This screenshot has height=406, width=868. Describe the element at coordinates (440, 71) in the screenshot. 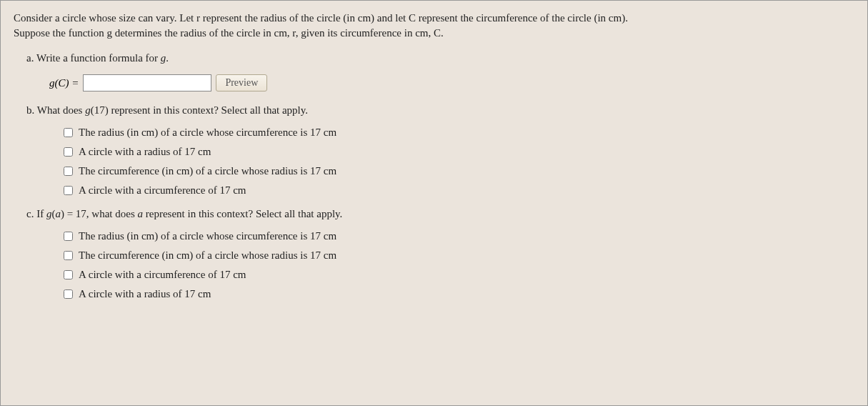

I see `part-a: a. Write a function formula for g. g(C) …` at that location.